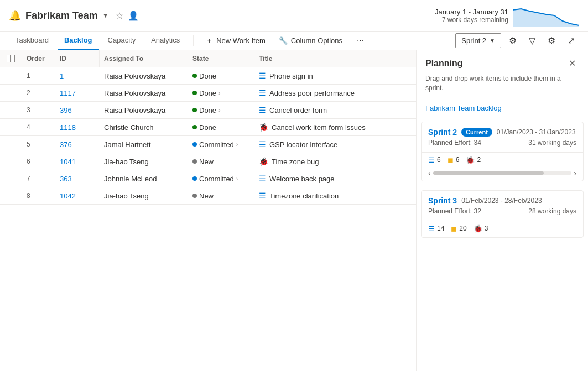  What do you see at coordinates (77, 196) in the screenshot?
I see `cell-id: 1042` at bounding box center [77, 196].